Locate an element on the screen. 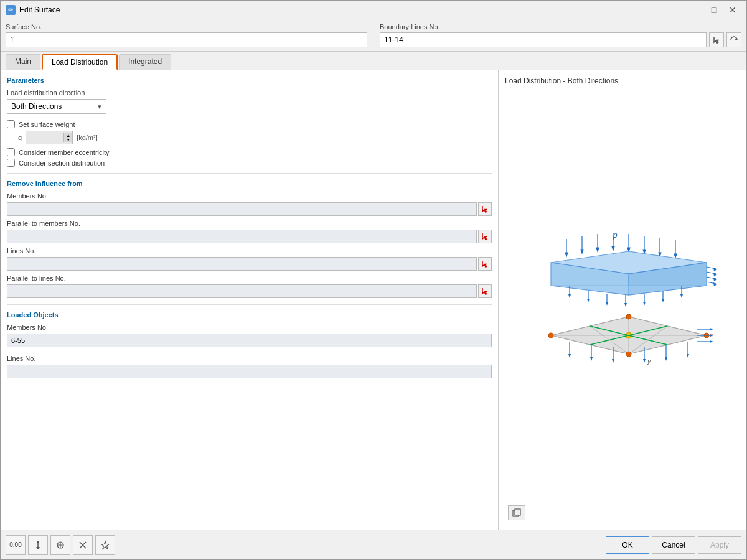 Image resolution: width=747 pixels, height=560 pixels. cross-icon is located at coordinates (83, 545).